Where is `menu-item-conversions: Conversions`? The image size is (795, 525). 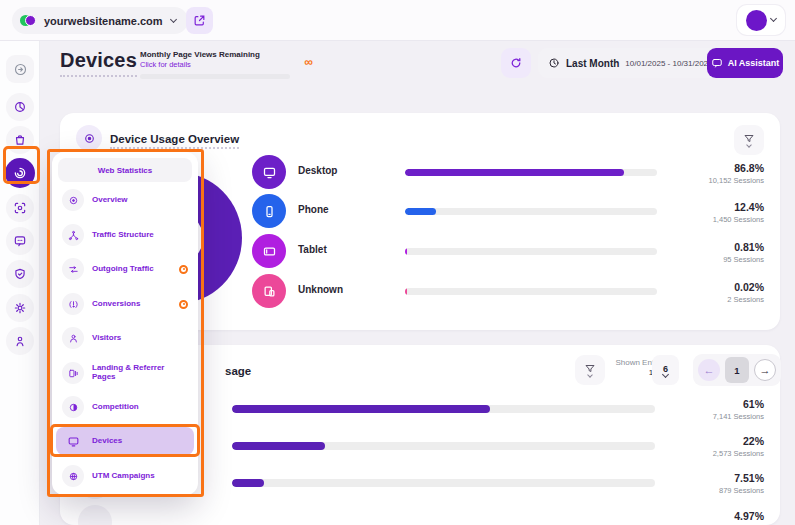 menu-item-conversions: Conversions is located at coordinates (125, 304).